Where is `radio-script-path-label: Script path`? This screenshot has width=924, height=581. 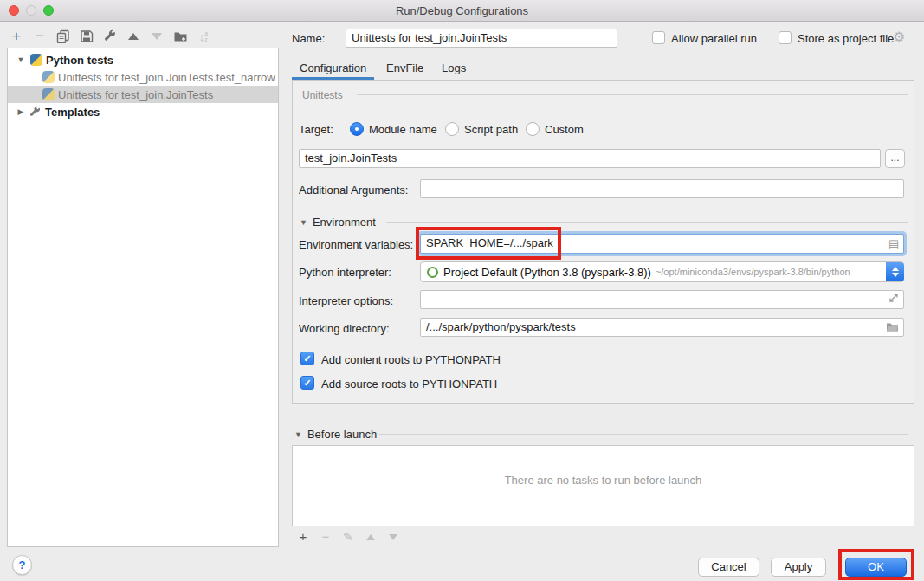
radio-script-path-label: Script path is located at coordinates (491, 130).